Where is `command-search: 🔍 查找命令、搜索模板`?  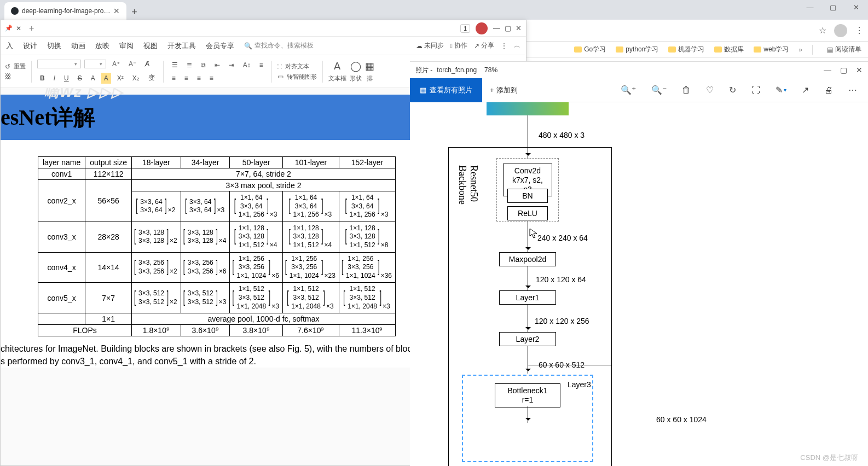 command-search: 🔍 查找命令、搜索模板 is located at coordinates (279, 46).